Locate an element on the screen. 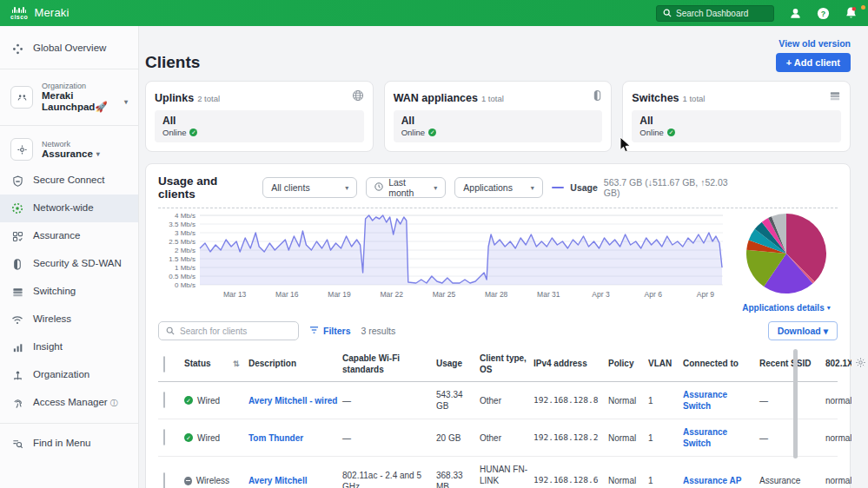 This screenshot has width=868, height=488. client-type-cell: HUNAN FN-LINK Technology is located at coordinates (505, 472).